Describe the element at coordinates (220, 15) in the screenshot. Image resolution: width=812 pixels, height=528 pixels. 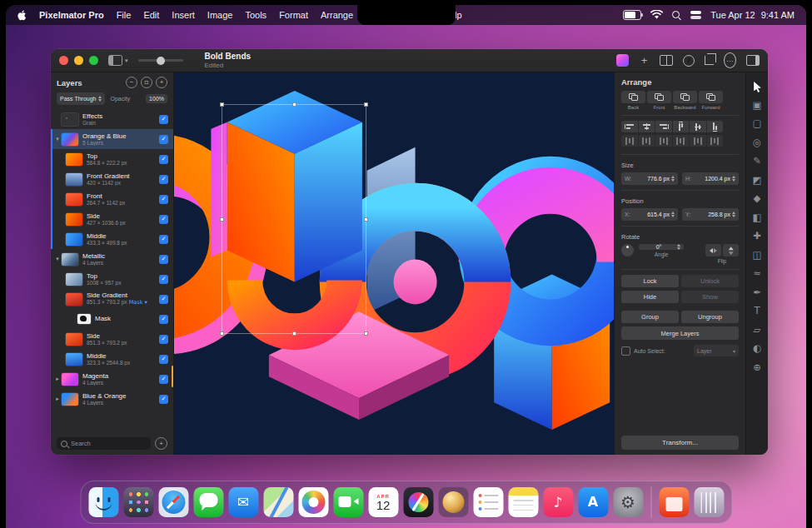
I see `menu-item: Image` at that location.